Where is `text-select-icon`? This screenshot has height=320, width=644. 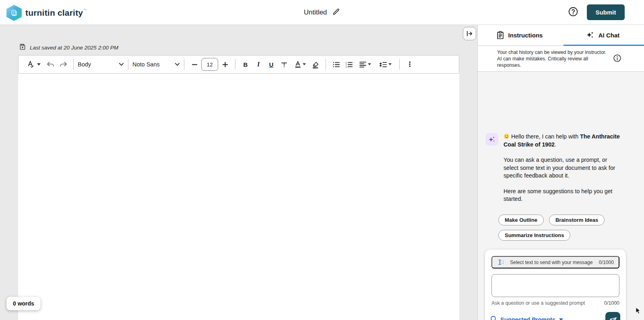
text-select-icon is located at coordinates (501, 262).